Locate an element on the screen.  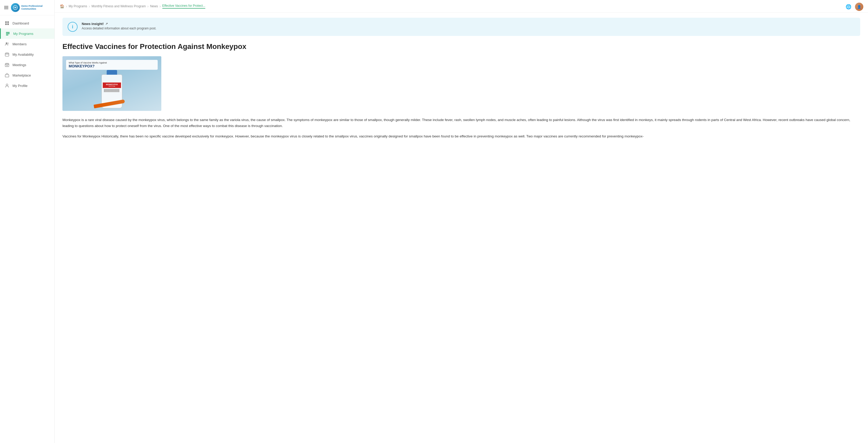
sidebar-header: Demo Professional Communities is located at coordinates (27, 8).